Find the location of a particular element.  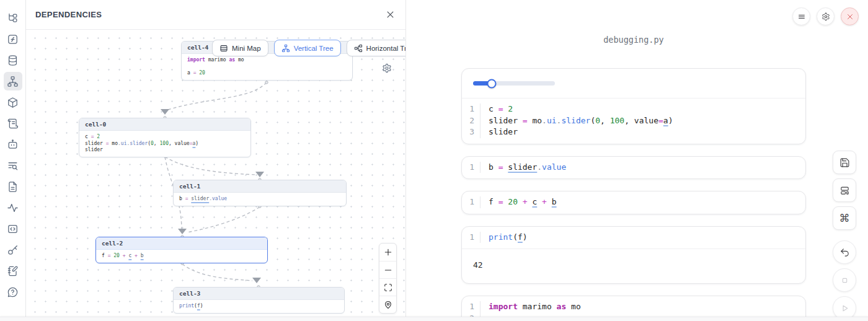

stop-button is located at coordinates (844, 280).